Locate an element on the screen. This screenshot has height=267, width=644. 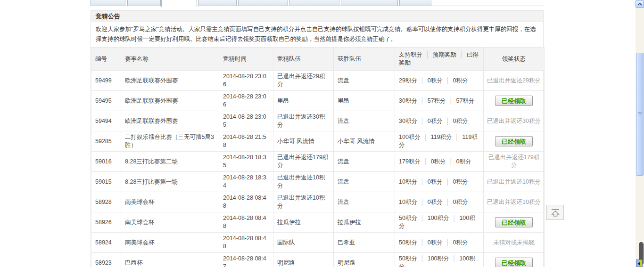
table-row: 59016 8.28三打比赛第二场 2014-08-28 18:35 已退出并返… is located at coordinates (318, 162).